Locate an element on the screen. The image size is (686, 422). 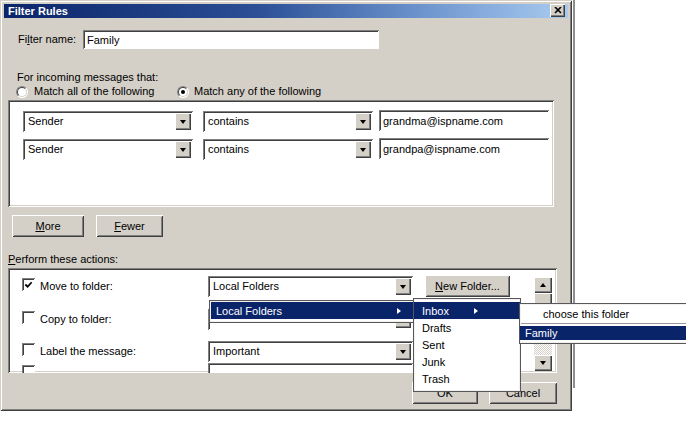
menu-item-label: Trash is located at coordinates (436, 379).